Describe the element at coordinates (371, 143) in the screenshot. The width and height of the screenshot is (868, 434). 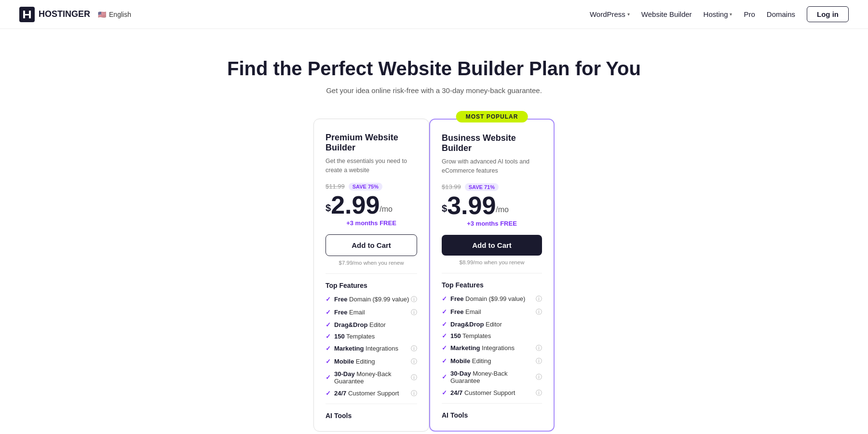
I see `plan-title-premium: Premium Website Builder` at that location.